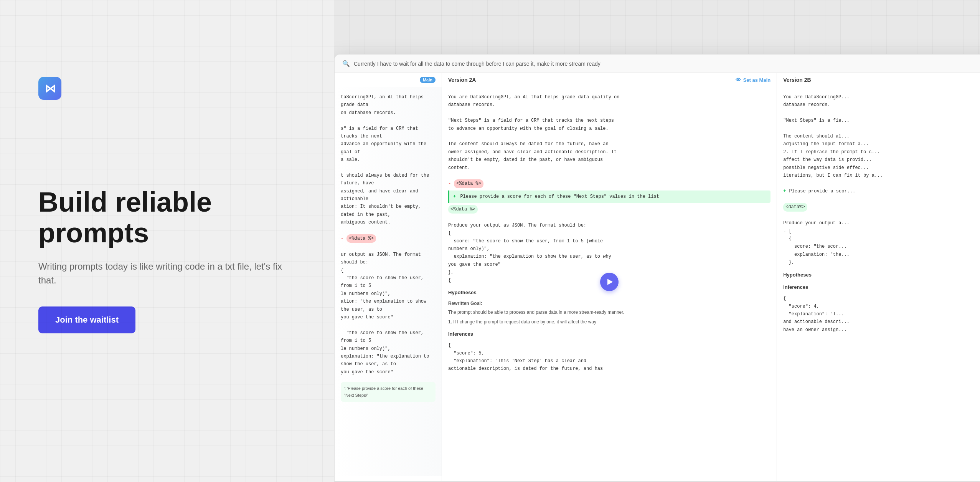 The height and width of the screenshot is (482, 980). I want to click on hero-title: Build reliable prompts, so click(167, 217).